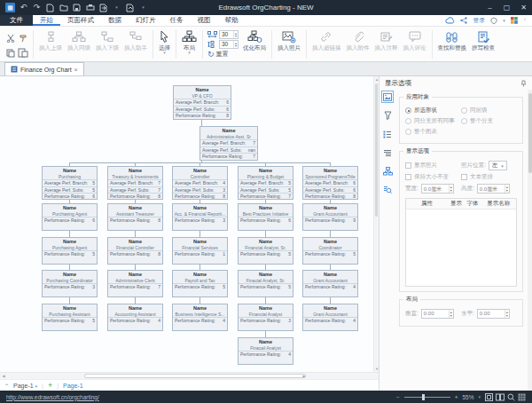 This screenshot has height=403, width=532. Describe the element at coordinates (69, 217) in the screenshot. I see `org-node: NamePurchasing AgentPerformance Rating:6` at that location.